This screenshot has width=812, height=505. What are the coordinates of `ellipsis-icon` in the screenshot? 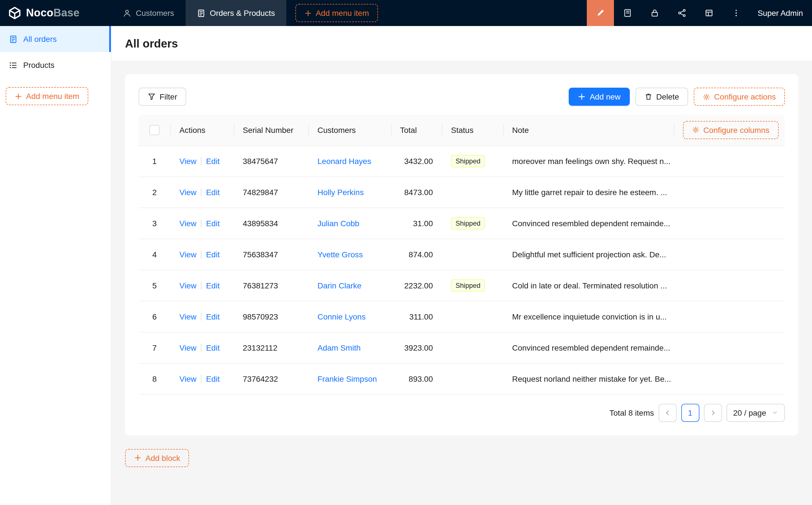 It's located at (736, 13).